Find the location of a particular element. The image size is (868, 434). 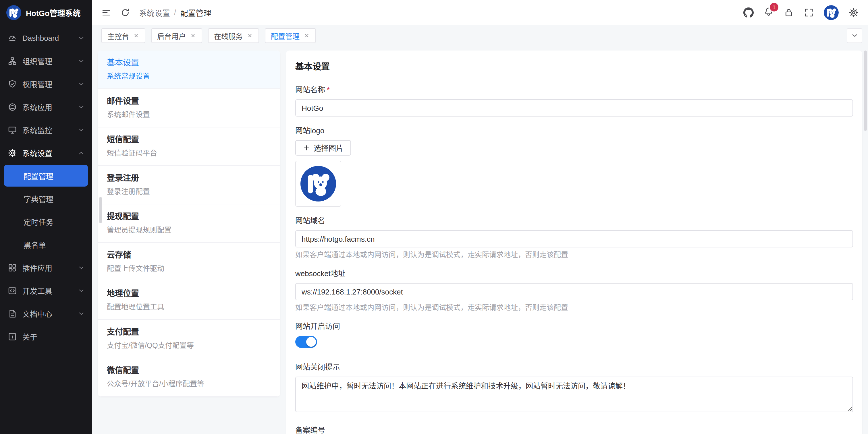

settings-nav-subtitle: 短信验证码平台 is located at coordinates (189, 154).